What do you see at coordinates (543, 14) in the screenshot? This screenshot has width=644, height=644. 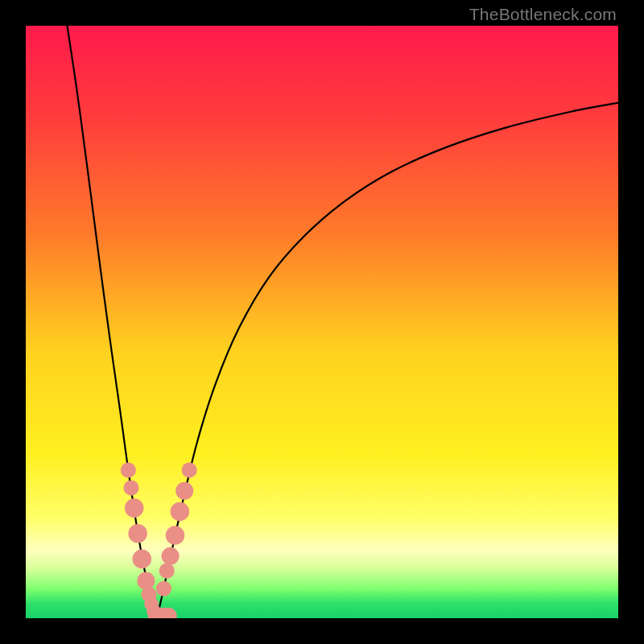 I see `watermark-text: TheBottleneck.com` at bounding box center [543, 14].